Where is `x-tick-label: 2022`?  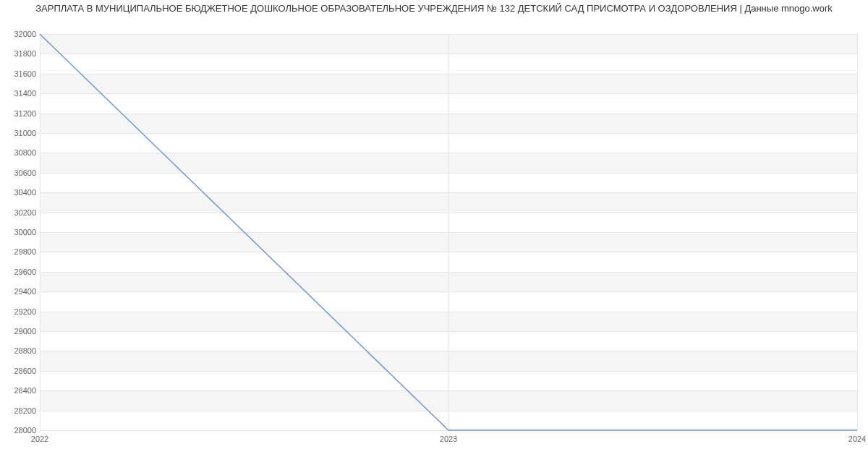
x-tick-label: 2022 is located at coordinates (40, 439).